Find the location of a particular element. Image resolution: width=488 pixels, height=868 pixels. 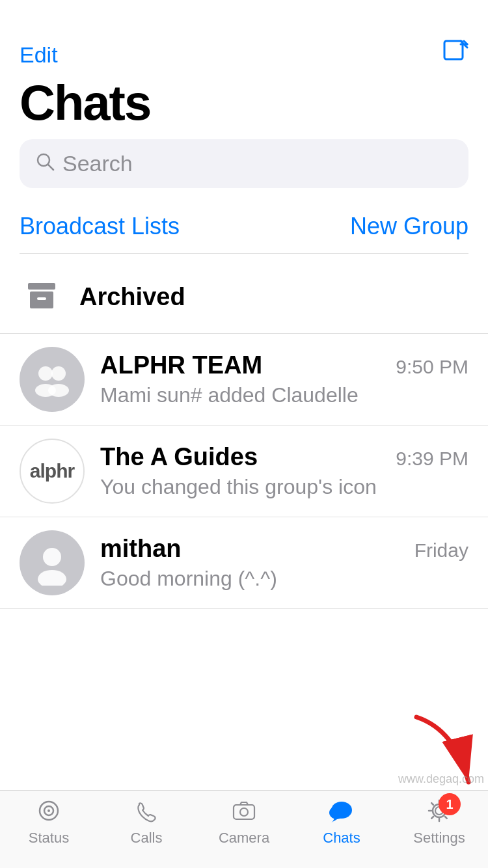

chat-time: 9:39 PM is located at coordinates (432, 459).